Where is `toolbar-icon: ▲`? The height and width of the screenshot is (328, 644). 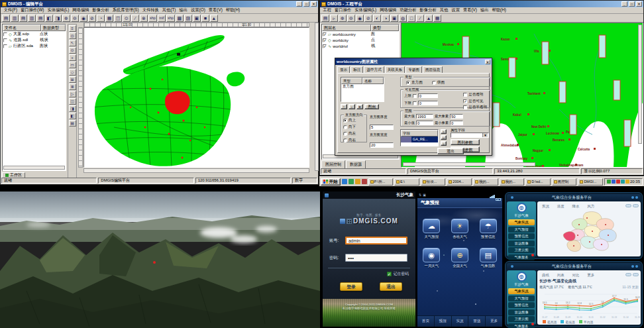
toolbar-icon: ▲ is located at coordinates (429, 19).